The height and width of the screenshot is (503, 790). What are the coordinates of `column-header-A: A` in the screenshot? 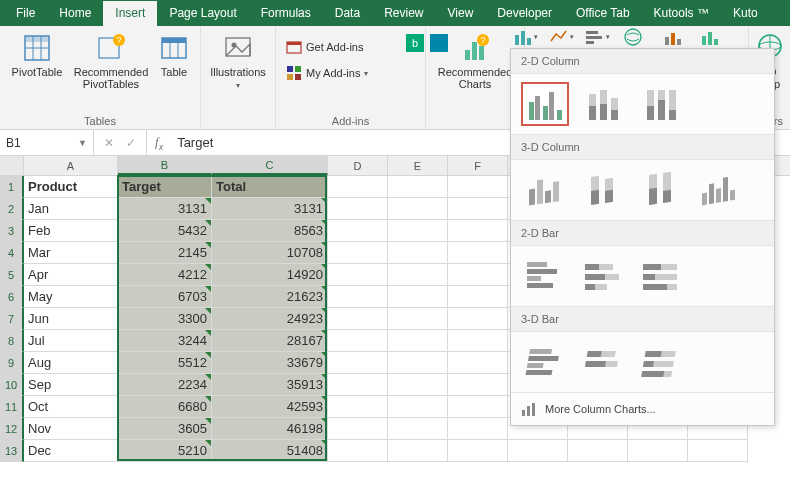 It's located at (71, 166).